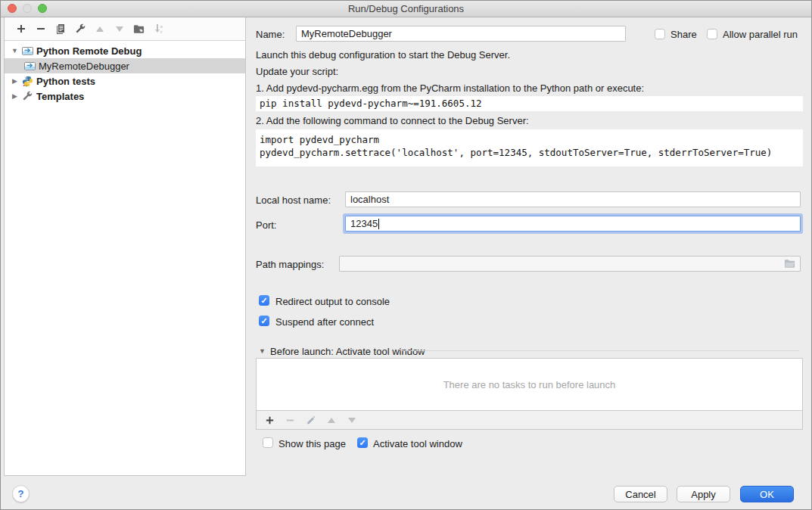  What do you see at coordinates (570, 263) in the screenshot?
I see `path-mappings-input` at bounding box center [570, 263].